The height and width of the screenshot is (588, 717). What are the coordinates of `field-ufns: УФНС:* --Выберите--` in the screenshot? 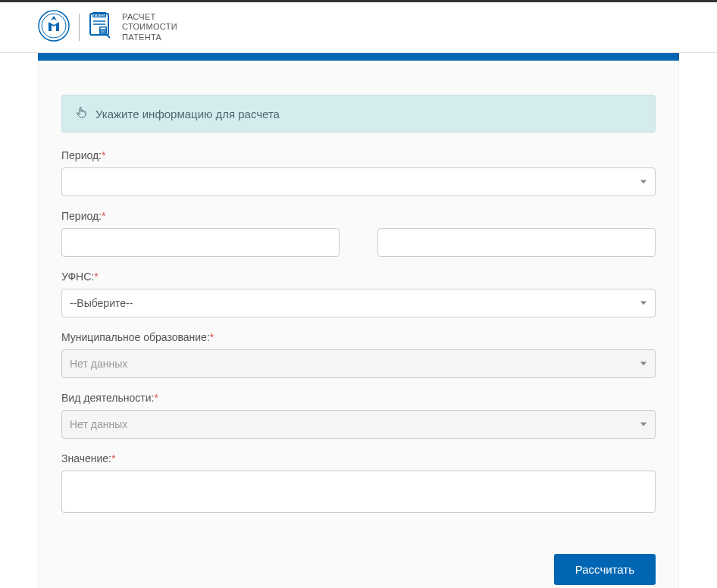 It's located at (358, 294).